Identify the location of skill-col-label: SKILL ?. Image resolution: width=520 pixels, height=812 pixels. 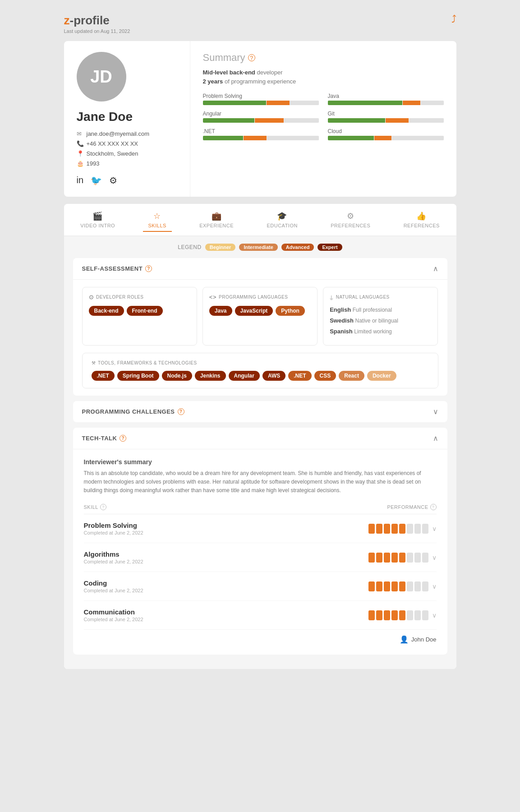
(95, 507).